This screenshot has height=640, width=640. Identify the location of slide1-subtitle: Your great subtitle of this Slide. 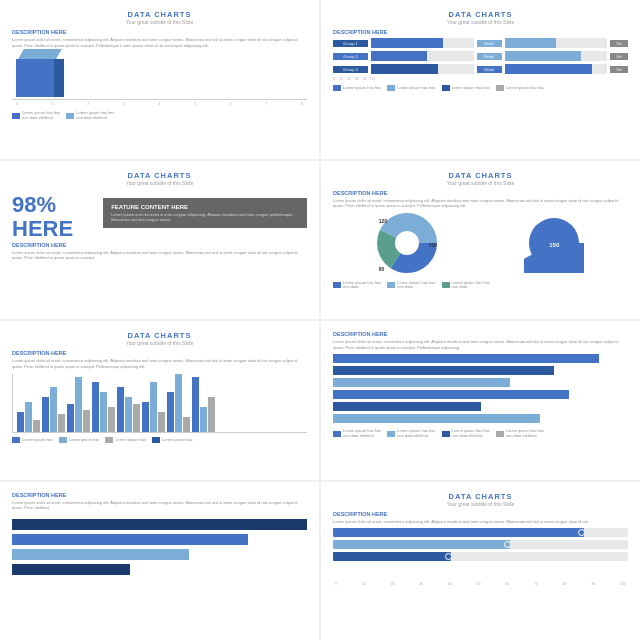
(160, 22).